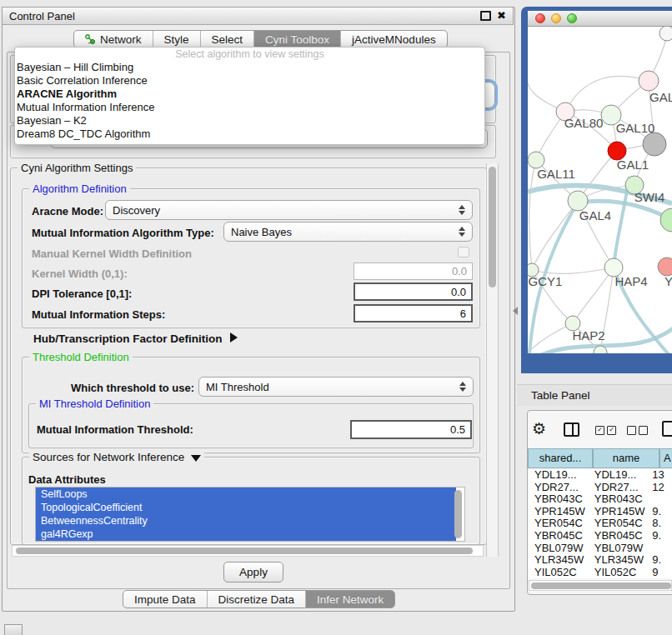  Describe the element at coordinates (600, 18) in the screenshot. I see `network-window-titlebar` at that location.